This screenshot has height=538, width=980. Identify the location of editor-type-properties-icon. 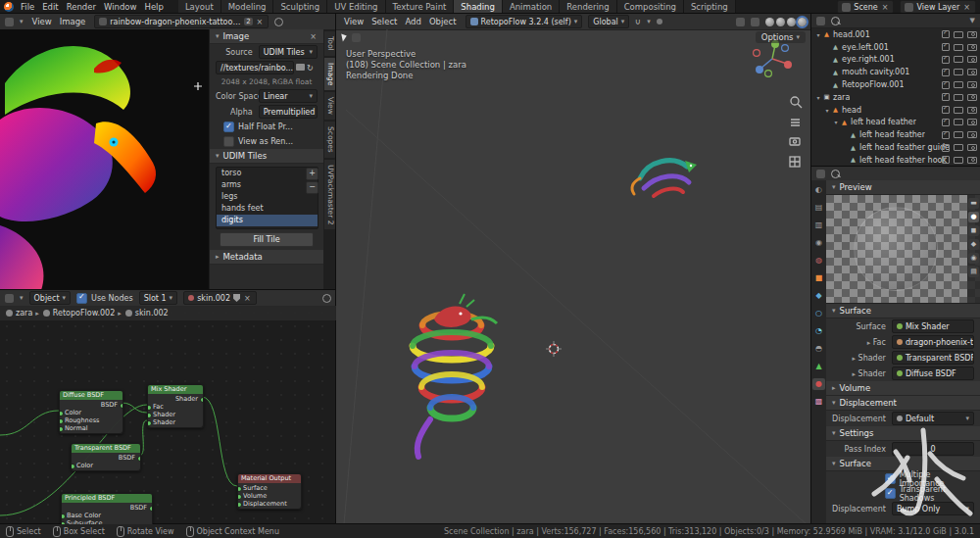
(821, 174).